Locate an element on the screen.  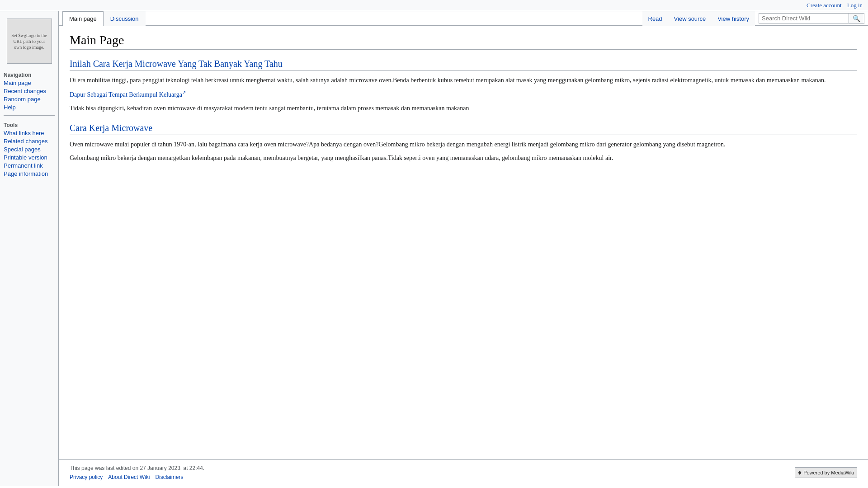
sidebar-item-help: Help is located at coordinates (29, 108).